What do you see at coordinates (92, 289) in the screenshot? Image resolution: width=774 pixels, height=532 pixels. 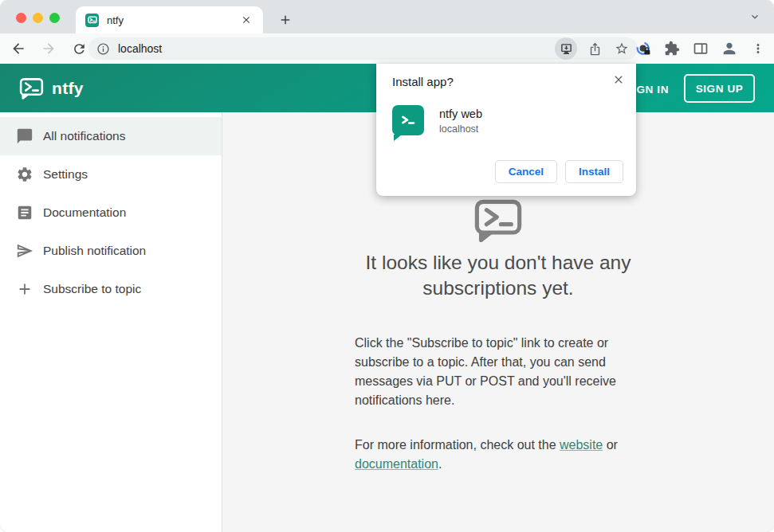 I see `sidebar-item-label: Subscribe to topic` at bounding box center [92, 289].